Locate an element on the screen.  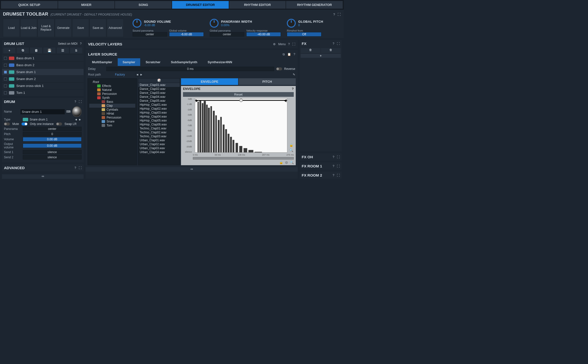
tab-synthesizer4nn: Synthesizer4NN is located at coordinates (220, 62).